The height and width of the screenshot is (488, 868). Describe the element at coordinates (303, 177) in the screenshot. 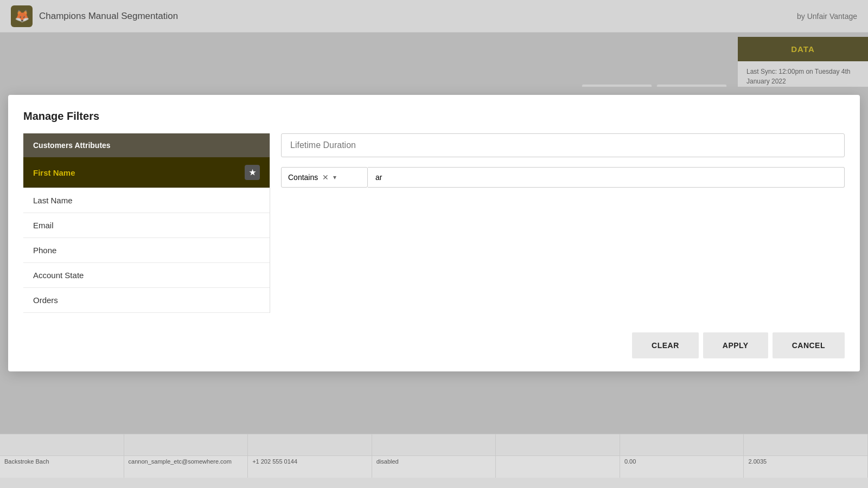

I see `operator-label: Contains` at that location.